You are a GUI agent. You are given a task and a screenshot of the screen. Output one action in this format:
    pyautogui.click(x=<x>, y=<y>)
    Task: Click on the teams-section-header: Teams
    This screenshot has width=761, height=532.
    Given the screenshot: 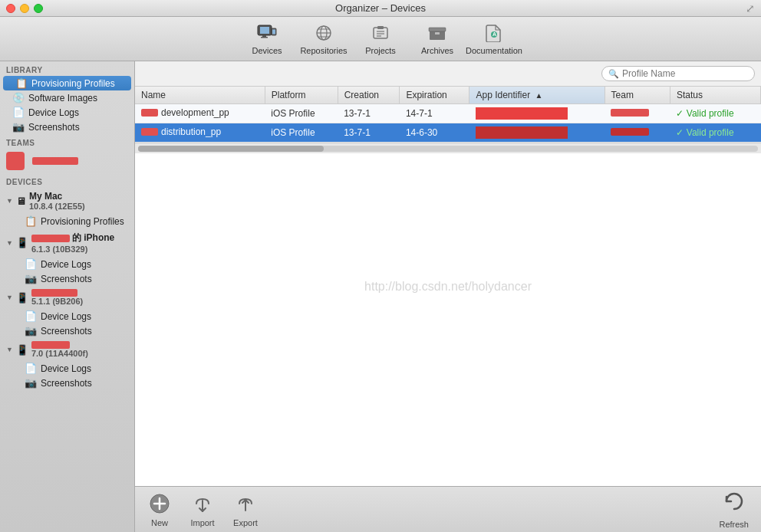 What is the action you would take?
    pyautogui.click(x=68, y=141)
    